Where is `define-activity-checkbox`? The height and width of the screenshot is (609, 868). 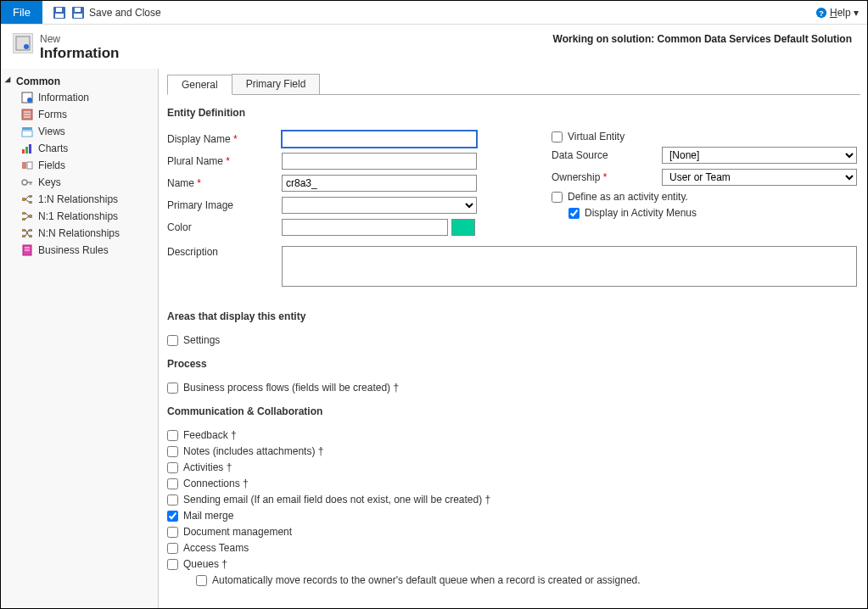
define-activity-checkbox is located at coordinates (557, 197).